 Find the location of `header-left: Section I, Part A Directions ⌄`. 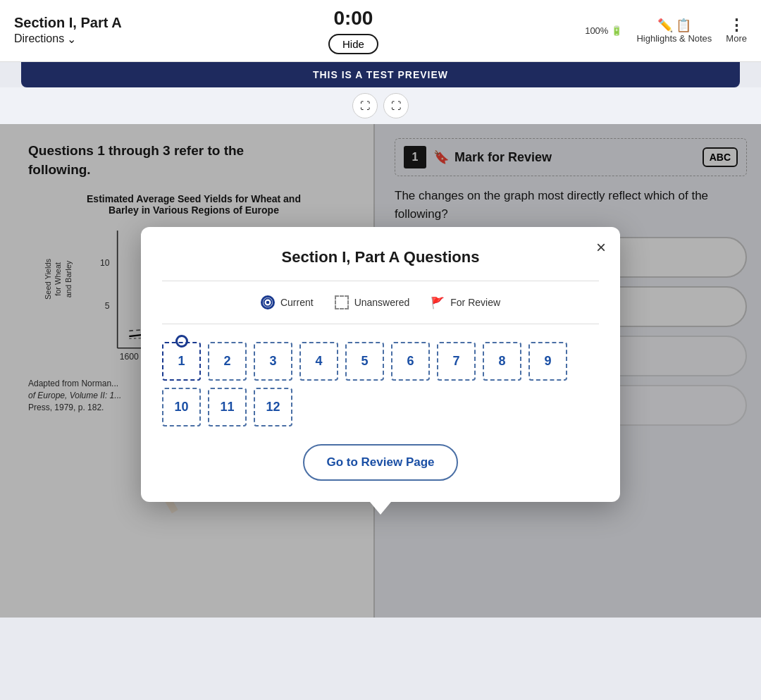

header-left: Section I, Part A Directions ⌄ is located at coordinates (68, 31).